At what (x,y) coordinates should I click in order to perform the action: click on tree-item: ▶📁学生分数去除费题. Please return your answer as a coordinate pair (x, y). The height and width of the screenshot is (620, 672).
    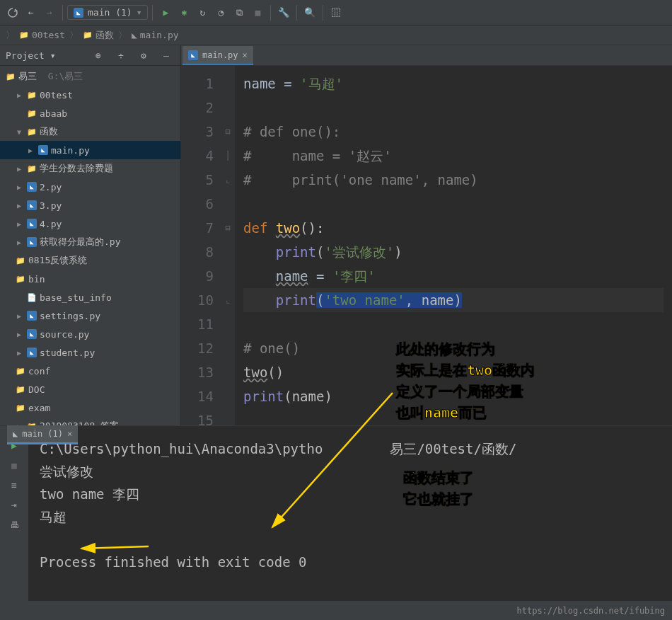
    Looking at the image, I should click on (91, 168).